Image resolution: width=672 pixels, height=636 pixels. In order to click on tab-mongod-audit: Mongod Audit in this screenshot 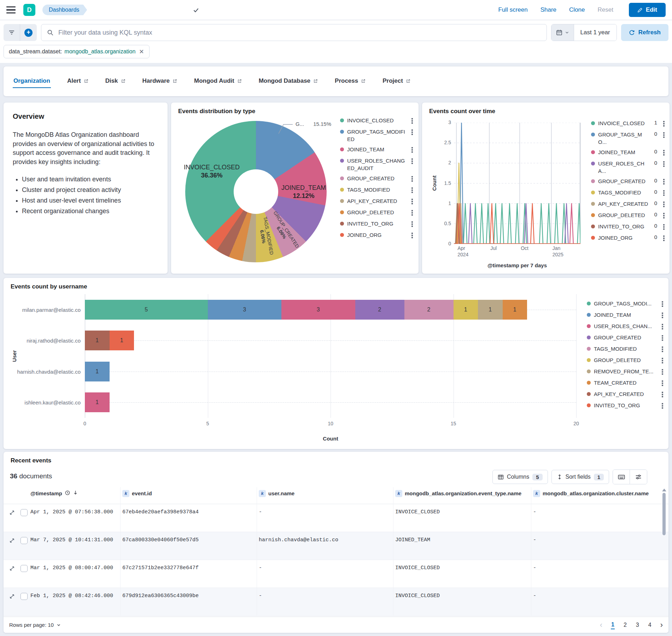, I will do `click(218, 81)`.